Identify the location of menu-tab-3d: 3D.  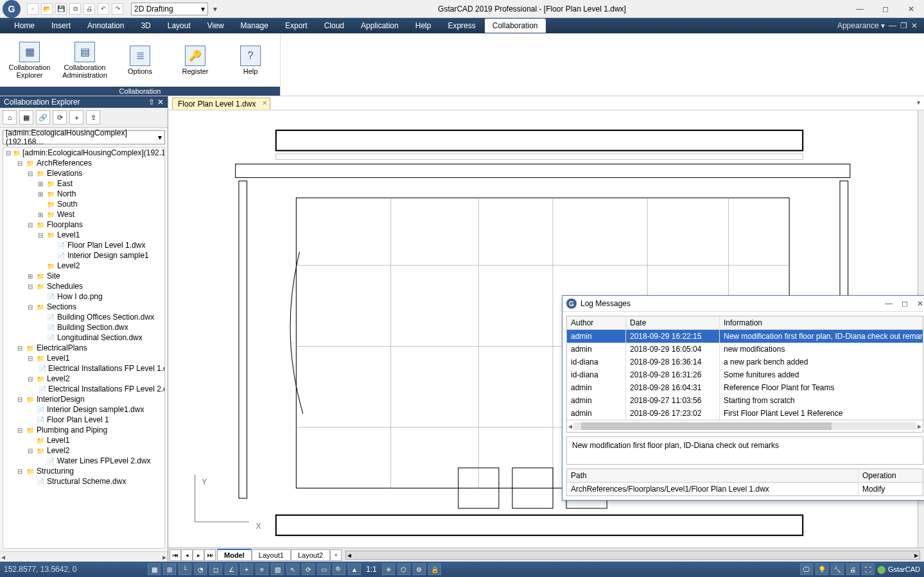
(145, 26).